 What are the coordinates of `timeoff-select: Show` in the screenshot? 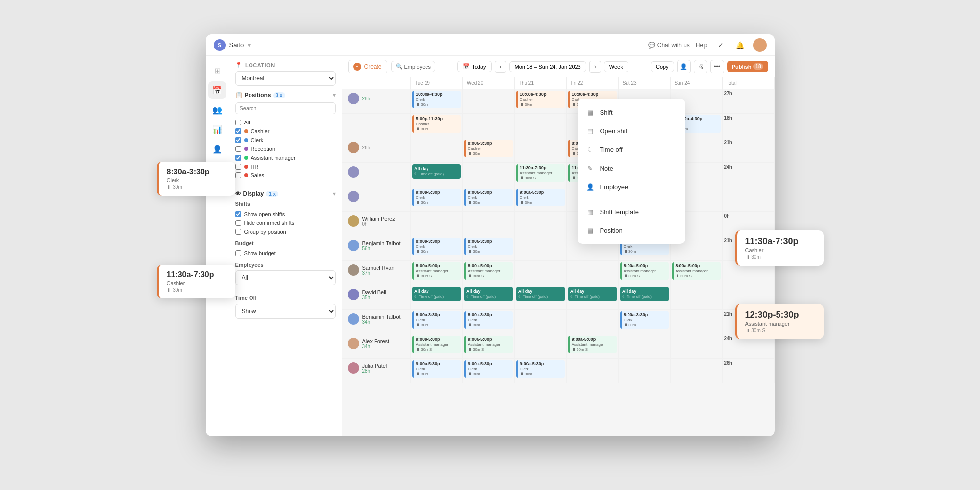 It's located at (285, 311).